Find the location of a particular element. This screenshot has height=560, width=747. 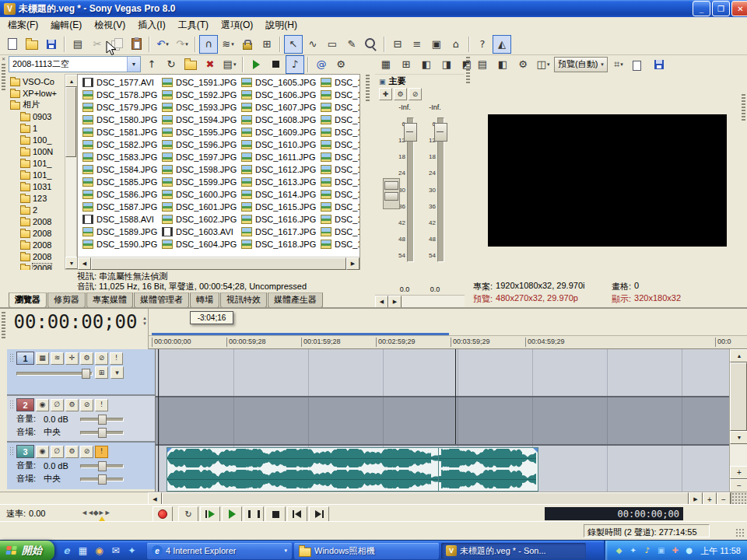

file-item: DSC_1580.JPG is located at coordinates (122, 120).